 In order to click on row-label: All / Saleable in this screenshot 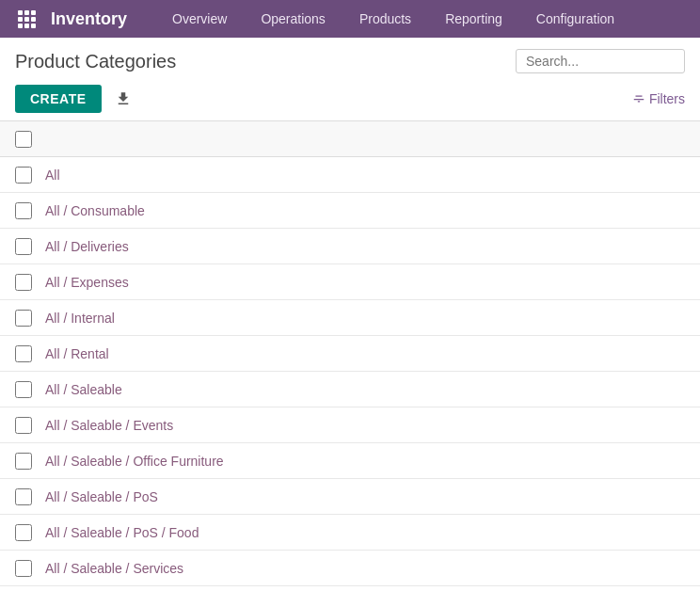, I will do `click(84, 390)`.